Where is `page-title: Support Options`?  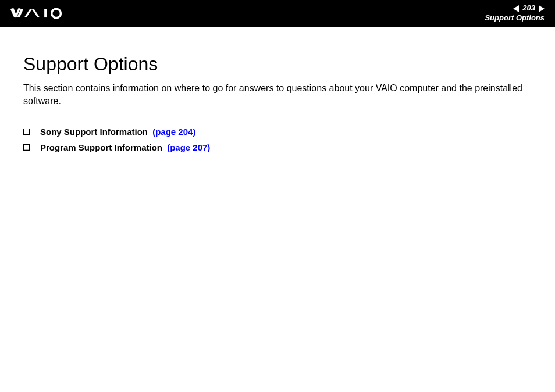 page-title: Support Options is located at coordinates (278, 64).